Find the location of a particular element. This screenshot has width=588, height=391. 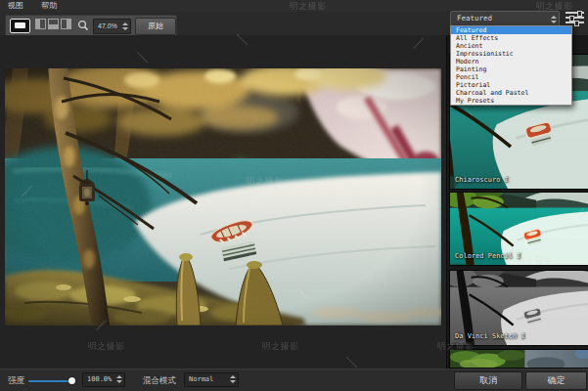

zoom-stepper is located at coordinates (125, 26).